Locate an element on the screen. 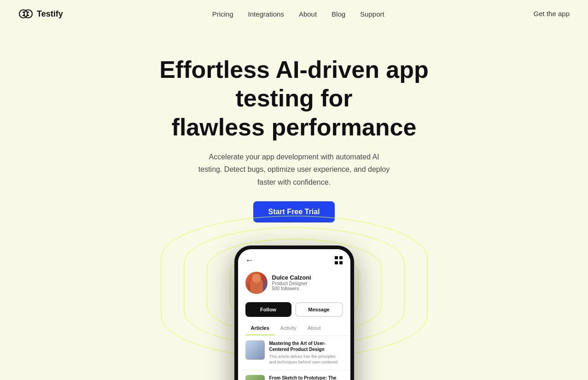 The height and width of the screenshot is (380, 588). logo-icon is located at coordinates (26, 14).